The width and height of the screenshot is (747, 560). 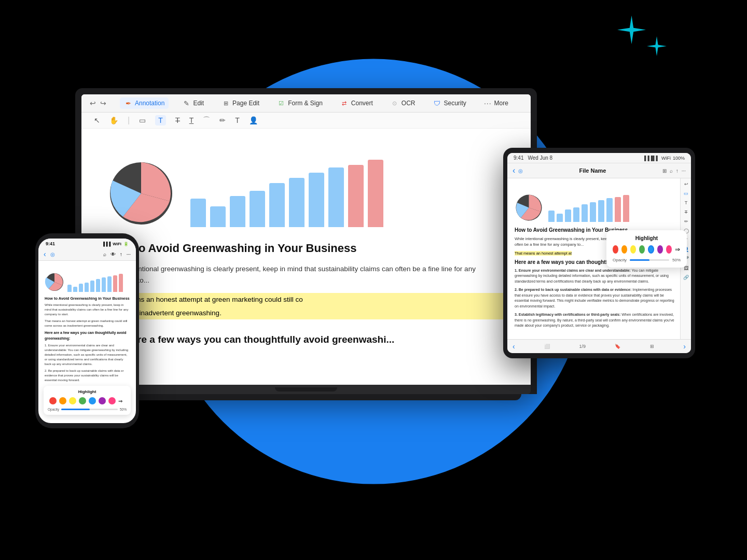 What do you see at coordinates (596, 276) in the screenshot?
I see `list-item-1: 1. Ensure your environmental claims are …` at bounding box center [596, 276].